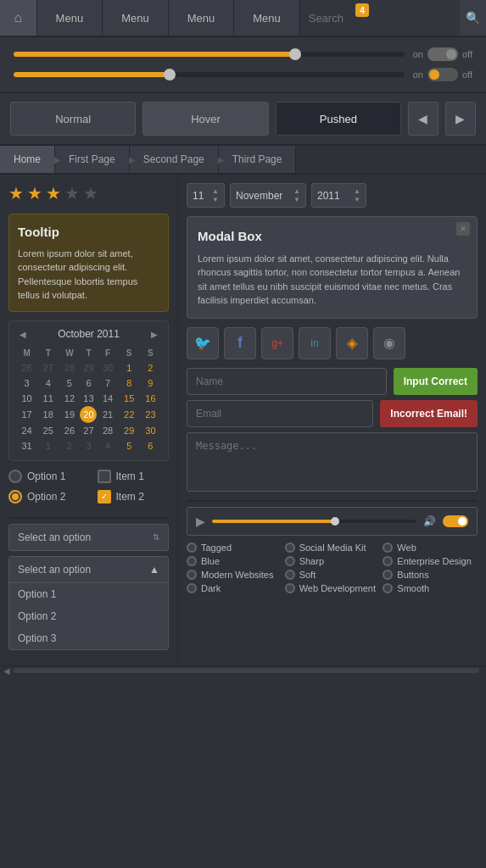 Image resolution: width=486 pixels, height=868 pixels. I want to click on calendar-day: 9, so click(151, 383).